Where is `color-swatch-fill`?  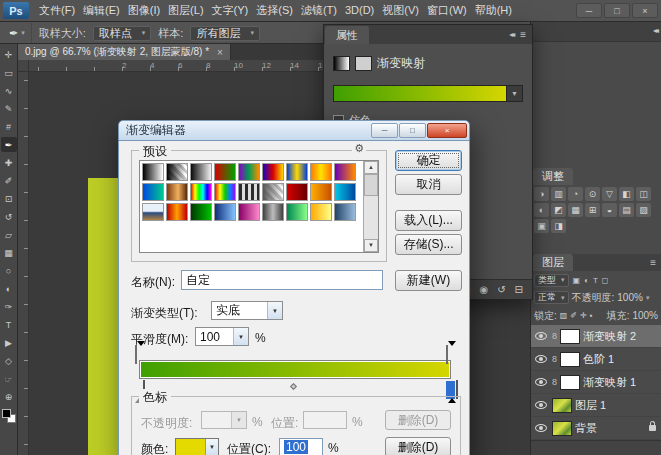
color-swatch-fill is located at coordinates (190, 447).